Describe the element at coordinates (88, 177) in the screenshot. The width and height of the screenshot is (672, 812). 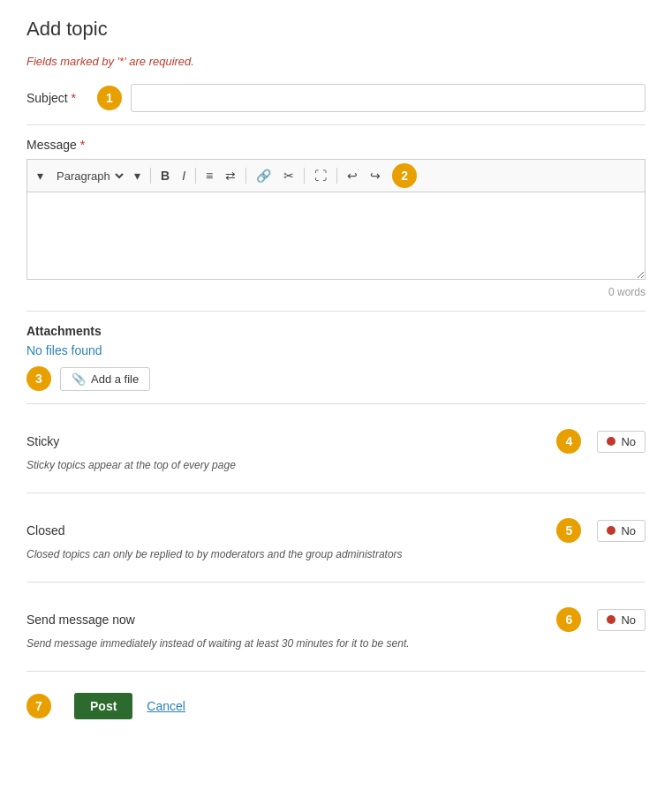
I see `paragraph-dropdown: Paragraph` at that location.